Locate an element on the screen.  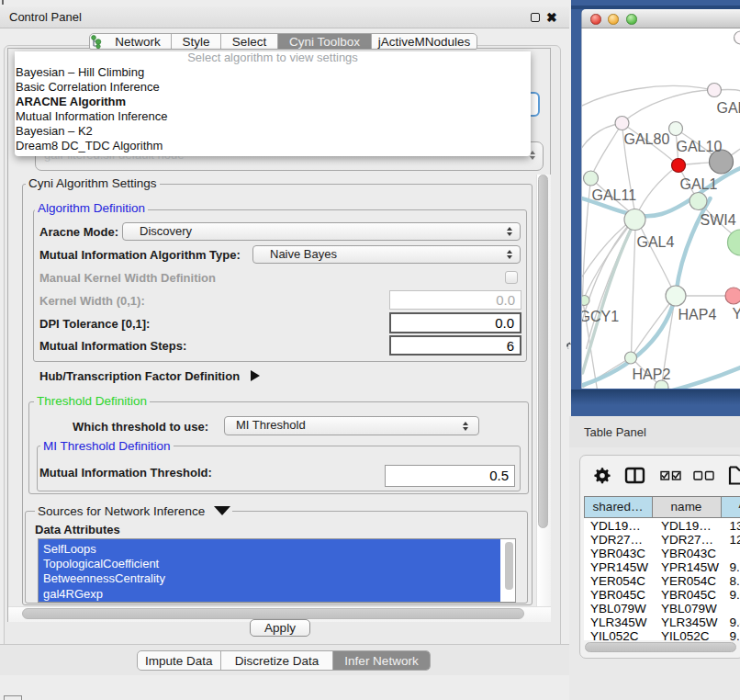
svg-text: HAP2 is located at coordinates (651, 375).